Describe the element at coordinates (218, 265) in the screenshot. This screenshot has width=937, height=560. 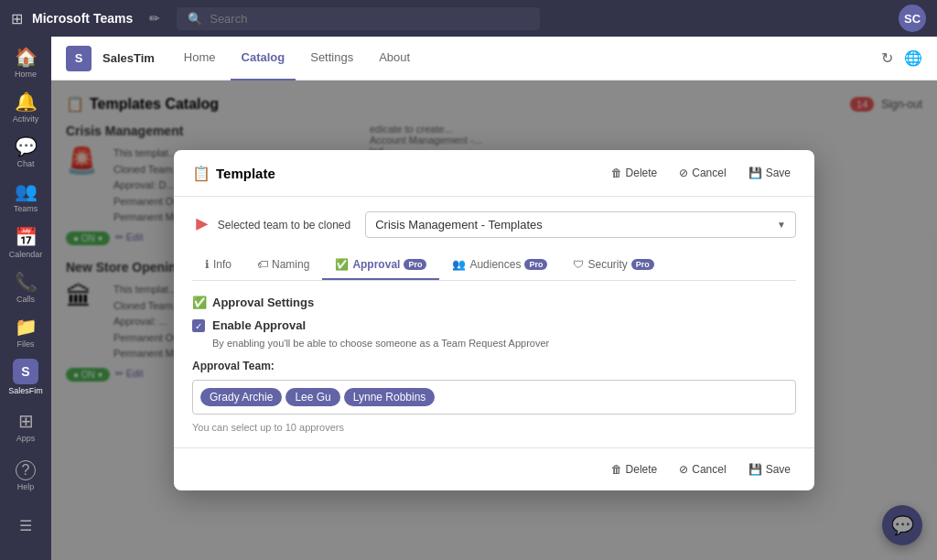
I see `tab-info: ℹ Info` at that location.